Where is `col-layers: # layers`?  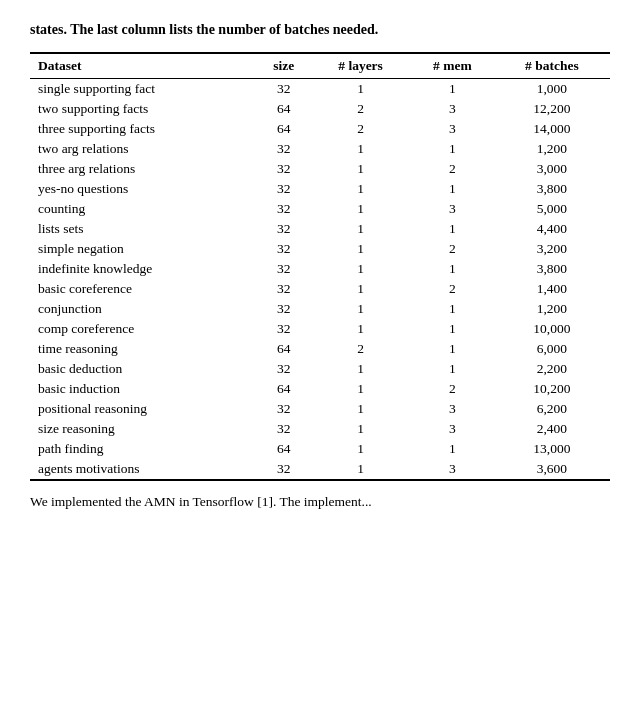
col-layers: # layers is located at coordinates (362, 66).